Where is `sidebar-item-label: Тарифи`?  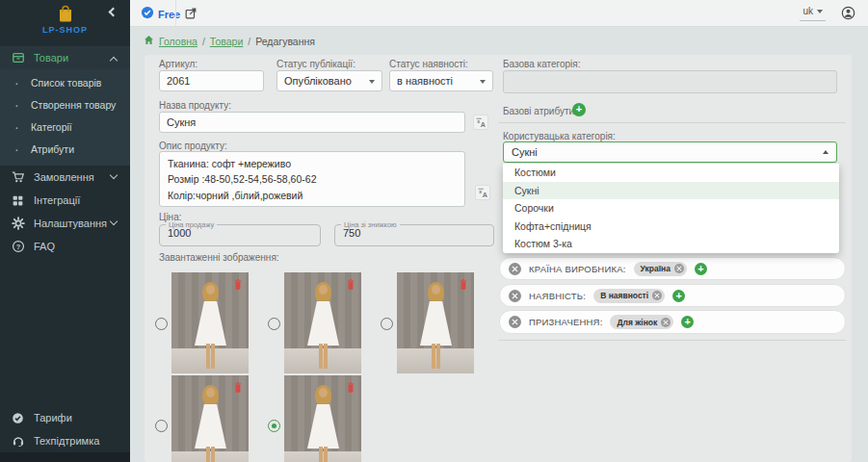 sidebar-item-label: Тарифи is located at coordinates (53, 418).